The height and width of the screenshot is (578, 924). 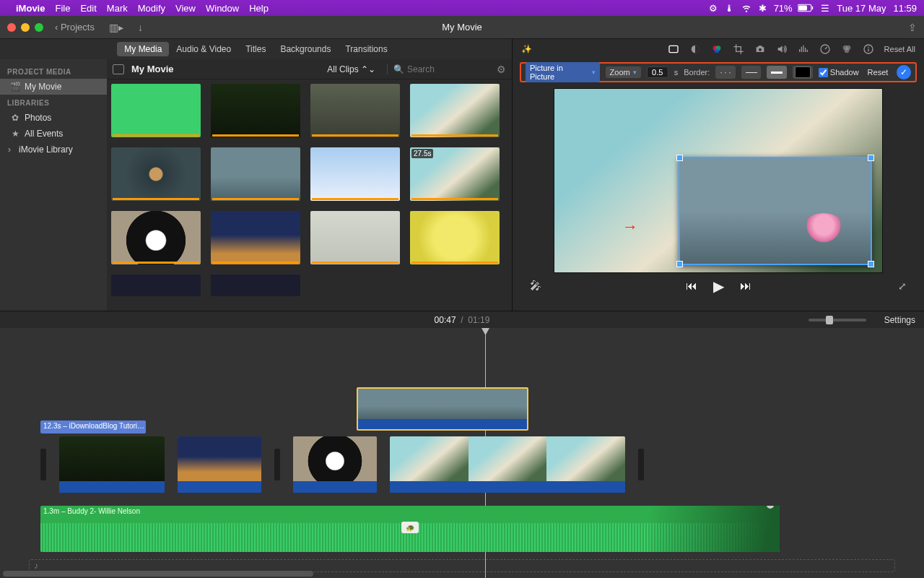 What do you see at coordinates (62, 9) in the screenshot?
I see `menu-file: File` at bounding box center [62, 9].